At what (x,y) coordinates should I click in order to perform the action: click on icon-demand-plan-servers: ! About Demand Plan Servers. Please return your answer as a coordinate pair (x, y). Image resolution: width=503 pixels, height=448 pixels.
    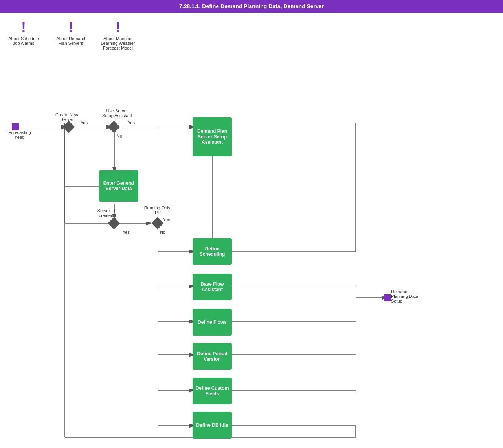
    Looking at the image, I should click on (71, 33).